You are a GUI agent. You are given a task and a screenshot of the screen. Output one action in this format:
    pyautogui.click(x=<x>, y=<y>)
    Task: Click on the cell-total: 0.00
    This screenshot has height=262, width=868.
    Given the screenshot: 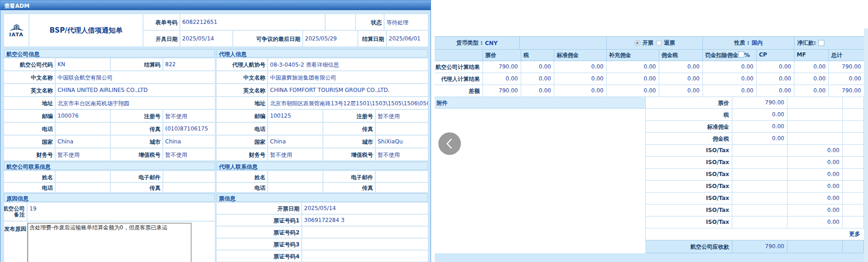 What is the action you would take?
    pyautogui.click(x=846, y=79)
    